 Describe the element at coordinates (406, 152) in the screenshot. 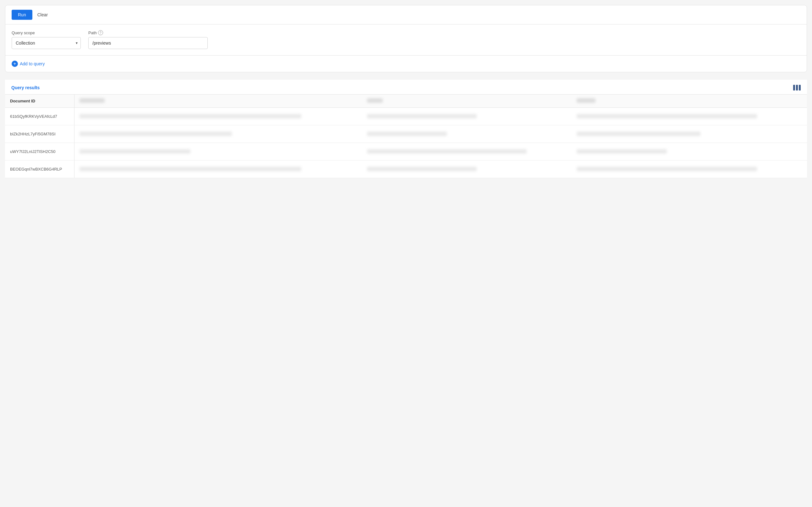

I see `table-row: uWY7fJ2LnIJ2TlSH2C50` at that location.